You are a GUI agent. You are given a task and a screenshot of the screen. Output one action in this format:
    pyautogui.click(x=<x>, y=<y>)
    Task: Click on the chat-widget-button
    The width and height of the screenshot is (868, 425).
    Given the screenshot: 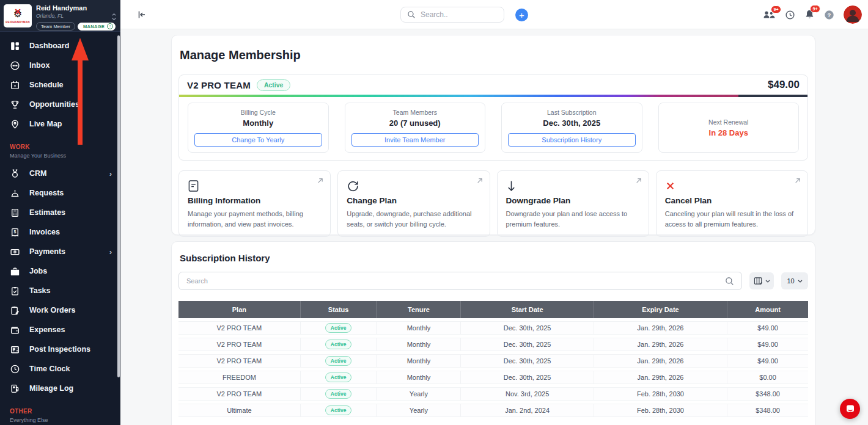 What is the action you would take?
    pyautogui.click(x=850, y=409)
    